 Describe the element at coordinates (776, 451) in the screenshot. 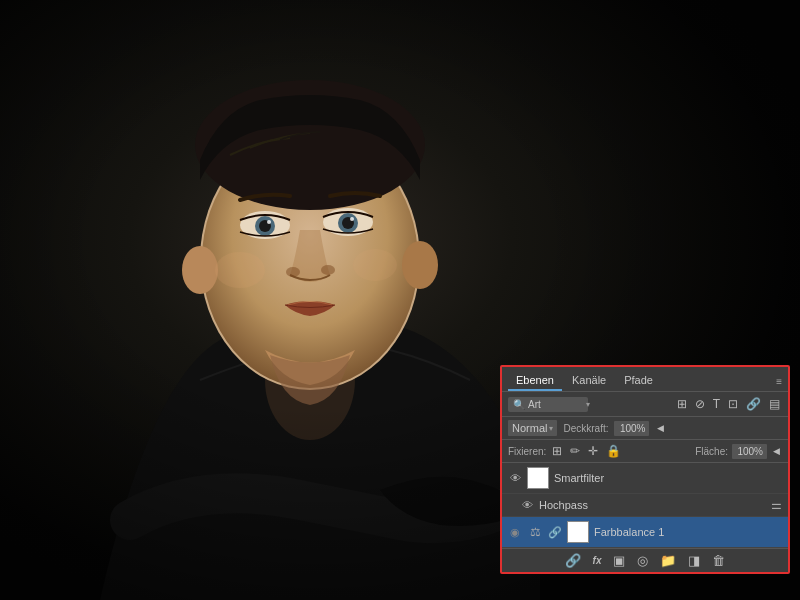

I see `fill-decrease-icon: ◀` at that location.